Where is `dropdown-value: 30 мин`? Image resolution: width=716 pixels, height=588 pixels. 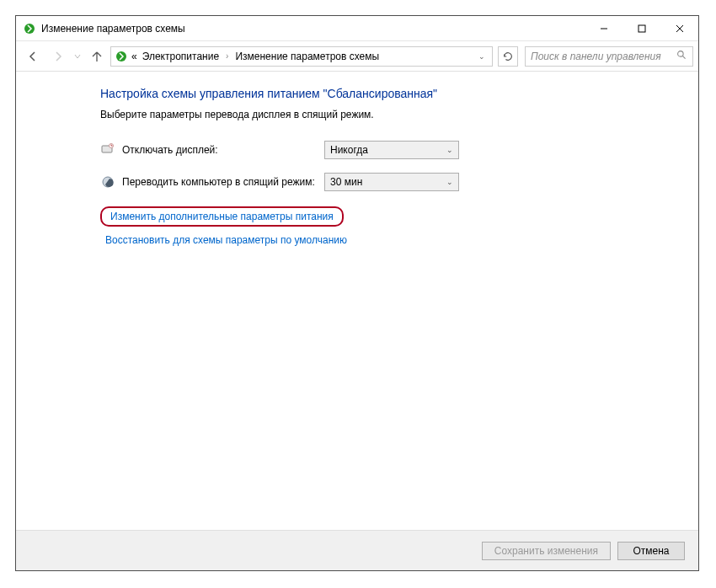
dropdown-value: 30 мин is located at coordinates (346, 182).